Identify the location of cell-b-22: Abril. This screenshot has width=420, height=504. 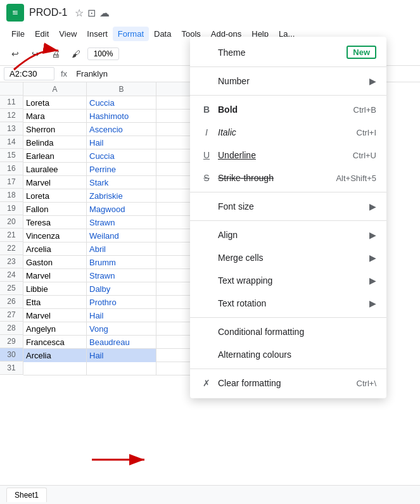
(122, 249).